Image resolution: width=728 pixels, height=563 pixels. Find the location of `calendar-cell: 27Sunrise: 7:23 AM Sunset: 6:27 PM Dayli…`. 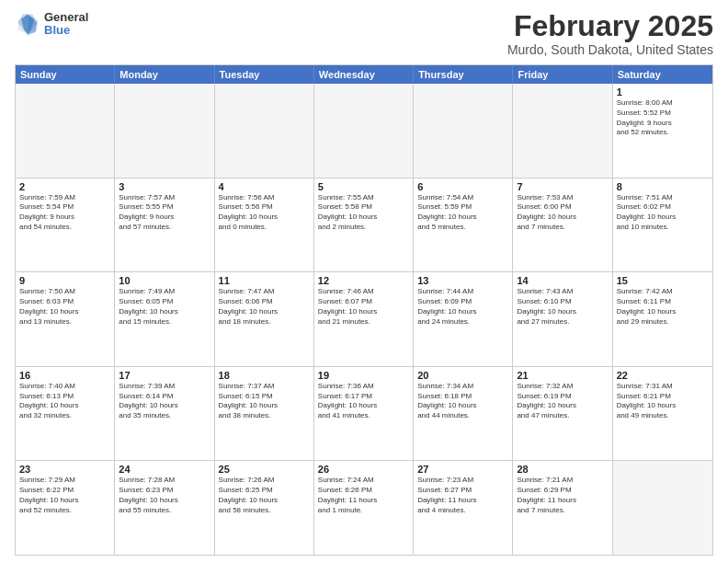

calendar-cell: 27Sunrise: 7:23 AM Sunset: 6:27 PM Dayli… is located at coordinates (463, 508).